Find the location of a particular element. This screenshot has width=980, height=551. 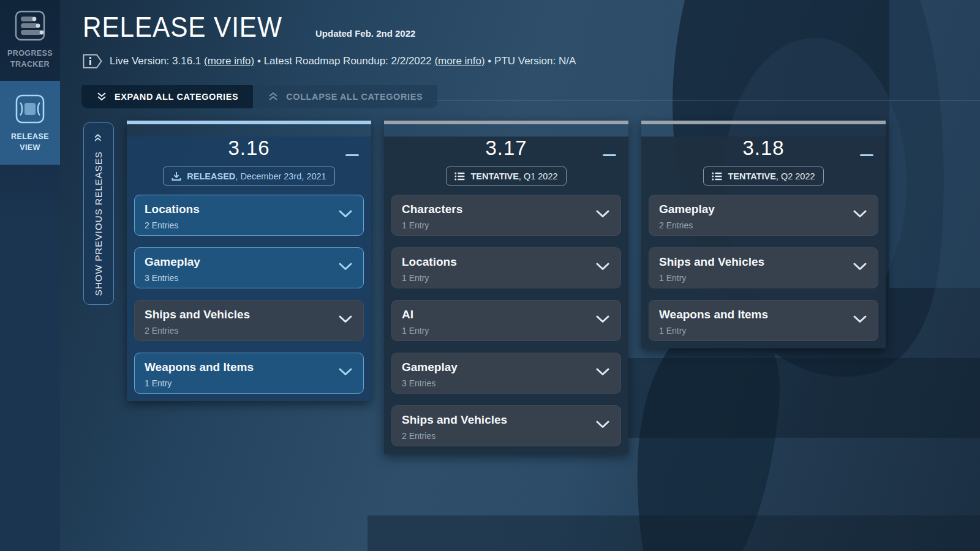

category-card: Locations 2 Entries is located at coordinates (249, 216).